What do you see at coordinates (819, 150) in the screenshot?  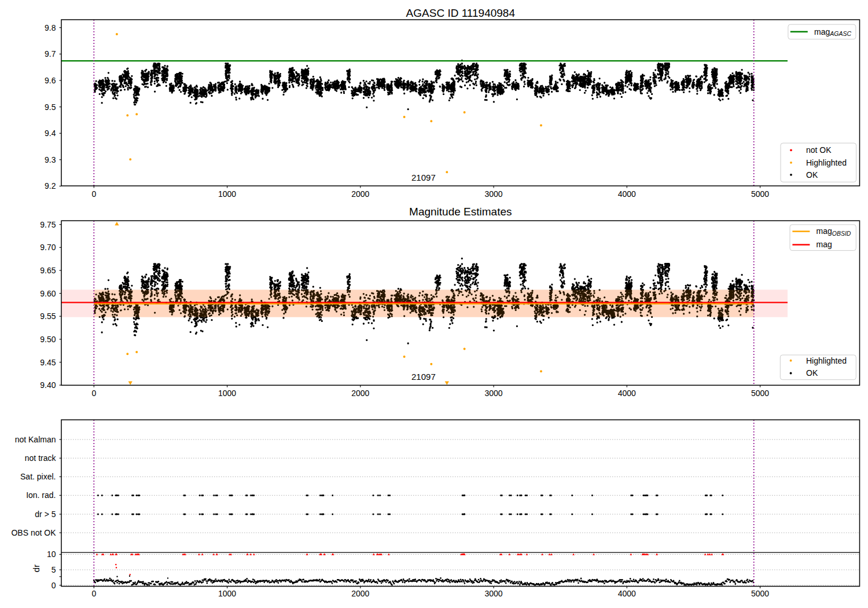 I see `svg-text: not OK` at bounding box center [819, 150].